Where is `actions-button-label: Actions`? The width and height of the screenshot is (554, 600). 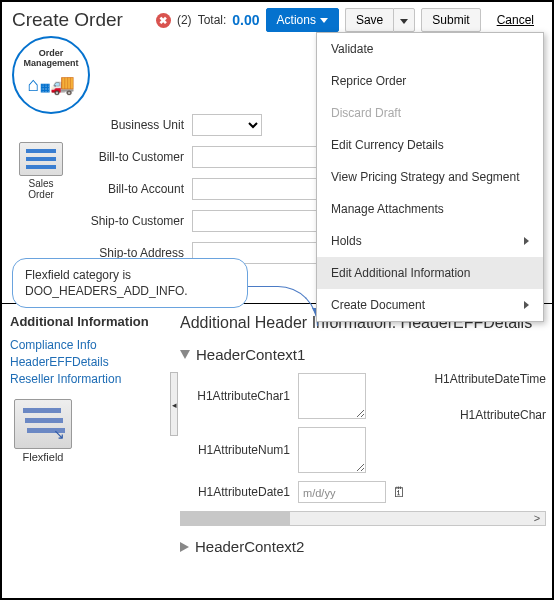 actions-button-label: Actions is located at coordinates (296, 20).